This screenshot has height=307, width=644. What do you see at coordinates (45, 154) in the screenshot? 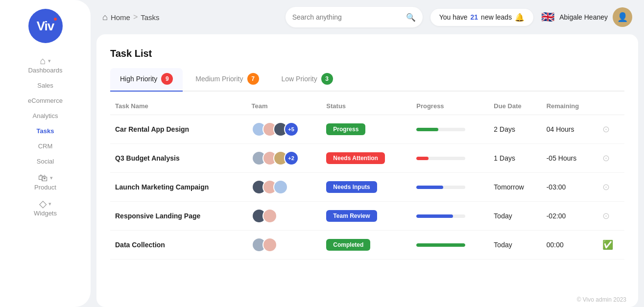
I see `sidebar: Viv ⌂ ▾ Dashboards Sales eCommerce Analy…` at bounding box center [45, 154].